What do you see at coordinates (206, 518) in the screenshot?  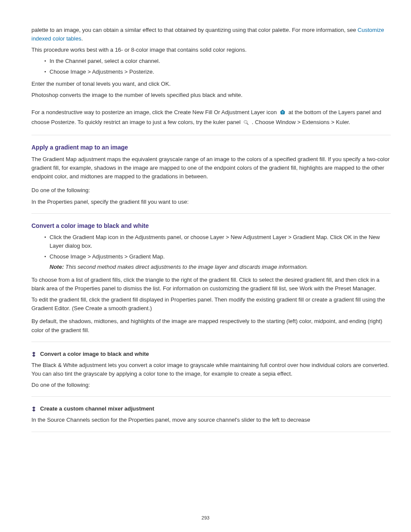 I see `page-number: 293` at bounding box center [206, 518].